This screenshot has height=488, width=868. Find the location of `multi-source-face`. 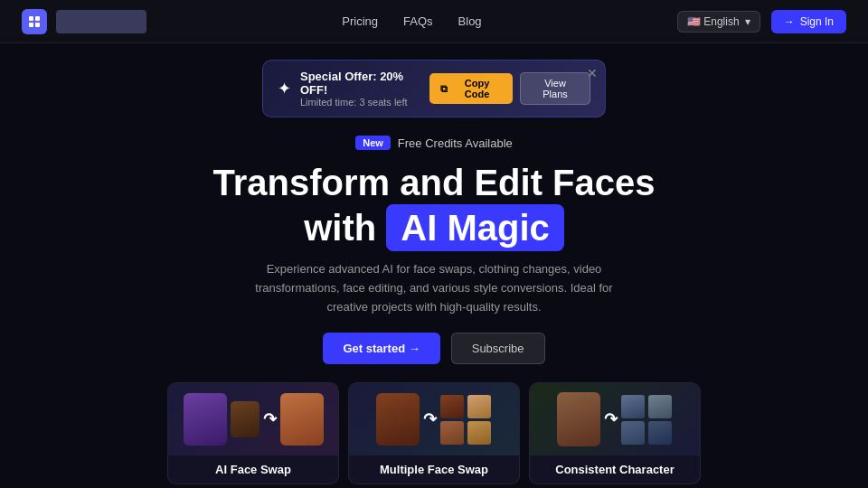

multi-source-face is located at coordinates (398, 419).